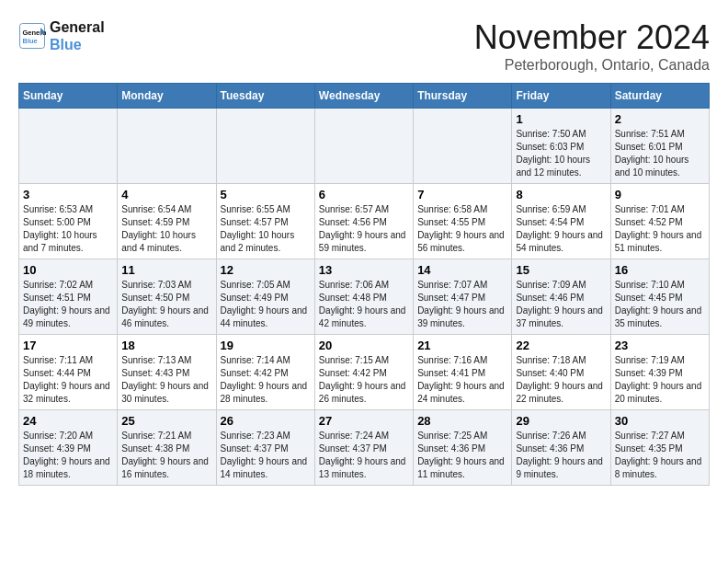  Describe the element at coordinates (660, 154) in the screenshot. I see `day-info: Sunrise: 7:51 AM Sunset: 6:01 PM Dayligh…` at that location.